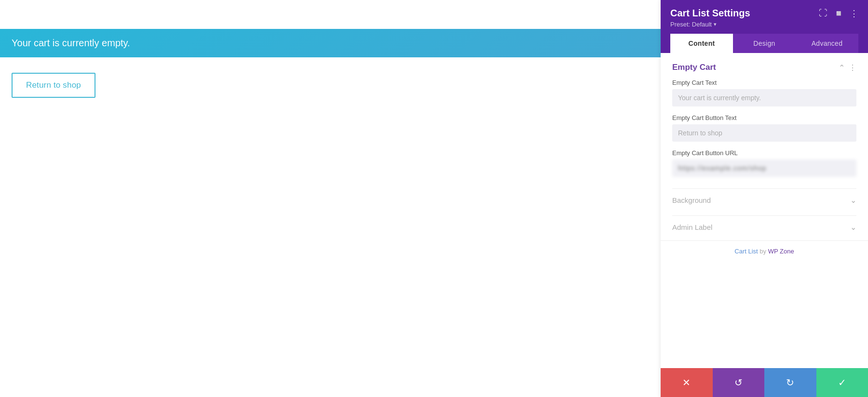 The image size is (868, 397). I want to click on admin-label-section: Admin Label ⌄, so click(764, 227).